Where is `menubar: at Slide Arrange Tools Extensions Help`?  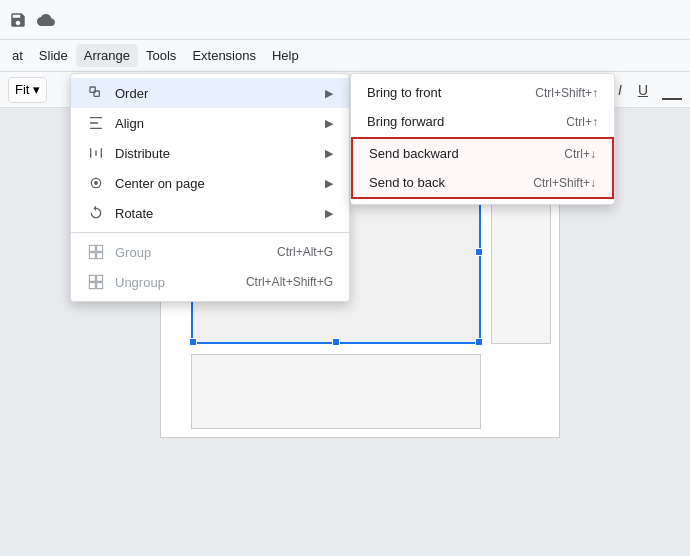
menubar: at Slide Arrange Tools Extensions Help is located at coordinates (345, 56).